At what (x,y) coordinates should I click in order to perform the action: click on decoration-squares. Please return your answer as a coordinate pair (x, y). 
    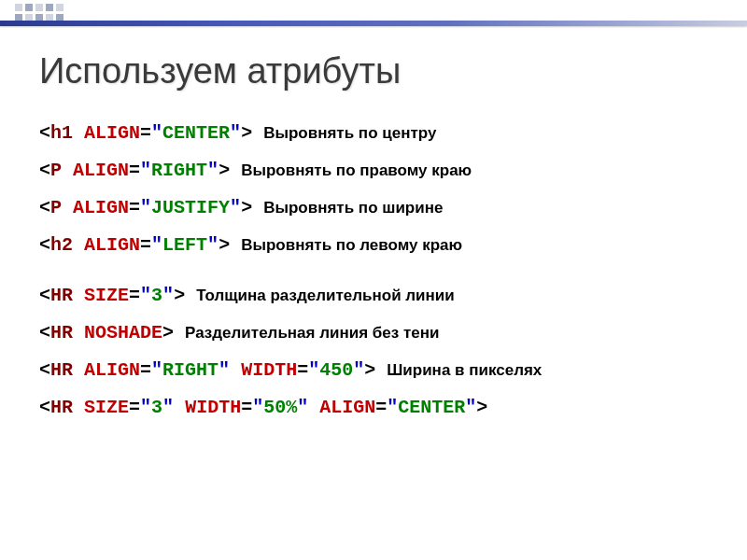
    Looking at the image, I should click on (39, 13).